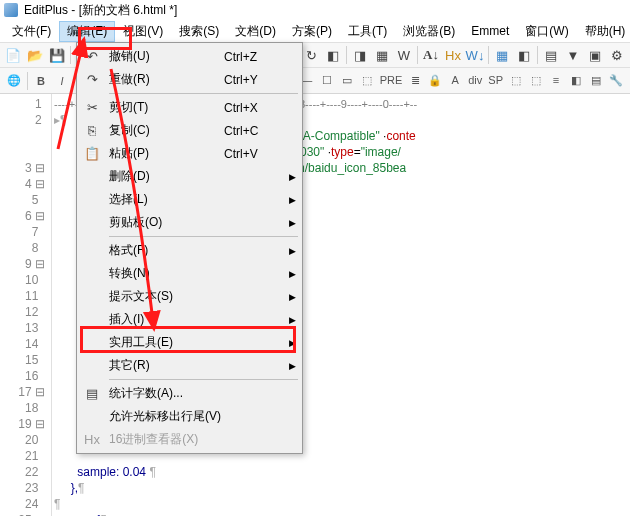  What do you see at coordinates (35, 55) in the screenshot?
I see `open-file-icon: 📂` at bounding box center [35, 55].